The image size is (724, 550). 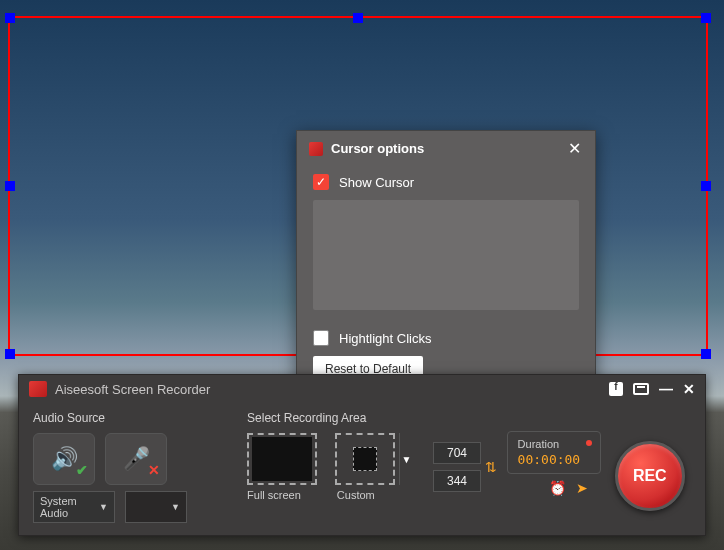 I want to click on microphone-icon, so click(x=136, y=459).